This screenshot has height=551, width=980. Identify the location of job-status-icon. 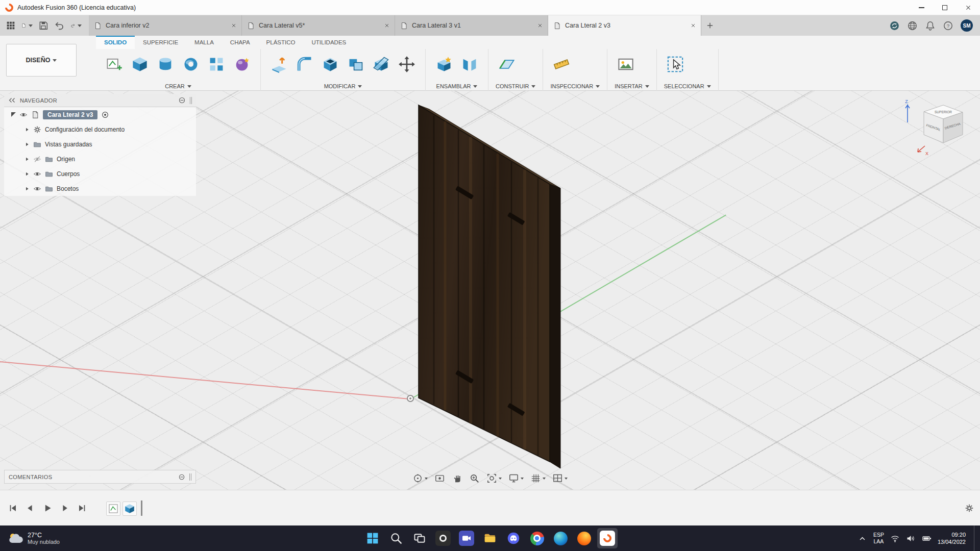
(894, 26).